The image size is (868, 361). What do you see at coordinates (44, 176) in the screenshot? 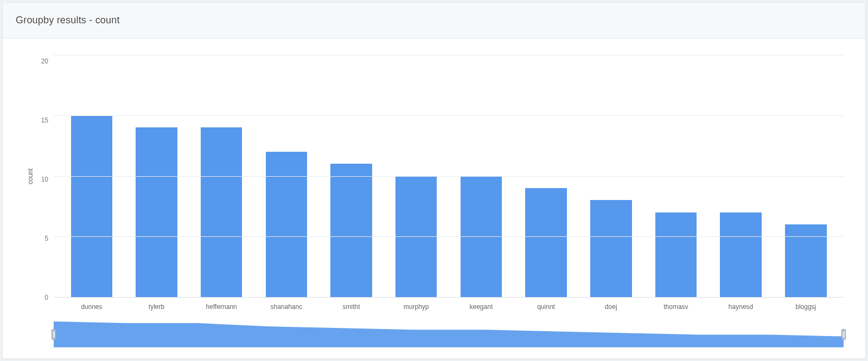
I see `y-axis-ticks: 20151050` at bounding box center [44, 176].